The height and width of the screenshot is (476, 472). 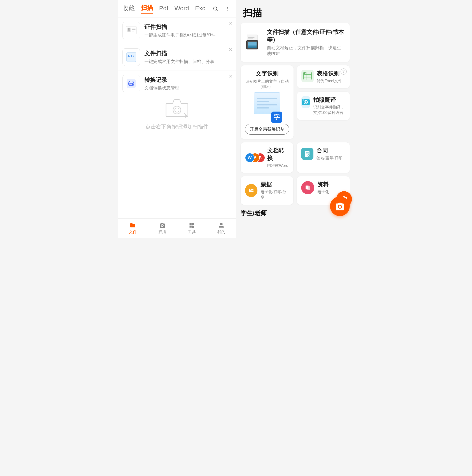 I want to click on material-desc: 电子化, so click(x=323, y=192).